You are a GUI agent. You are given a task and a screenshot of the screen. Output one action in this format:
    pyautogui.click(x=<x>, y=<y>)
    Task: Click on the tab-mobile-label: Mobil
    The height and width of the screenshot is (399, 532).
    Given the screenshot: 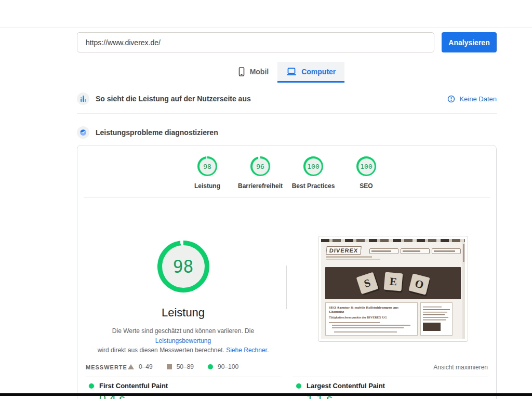 What is the action you would take?
    pyautogui.click(x=260, y=72)
    